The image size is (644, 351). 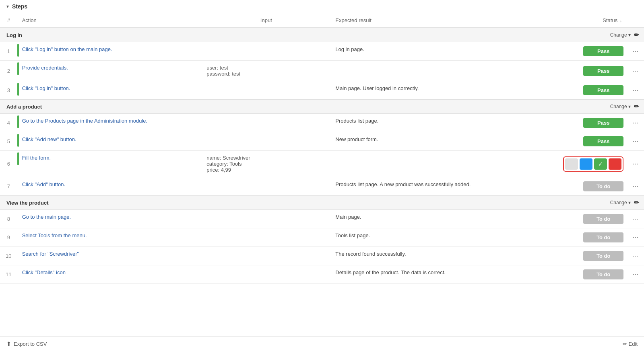 I want to click on action-text: Click "Add new" button., so click(x=112, y=140).